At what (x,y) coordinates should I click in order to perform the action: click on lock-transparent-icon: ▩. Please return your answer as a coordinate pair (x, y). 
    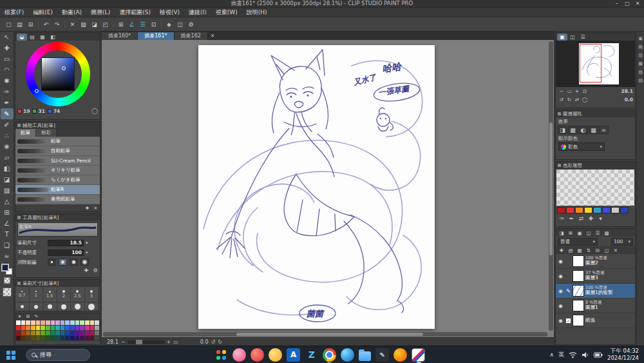
    Looking at the image, I should click on (607, 233).